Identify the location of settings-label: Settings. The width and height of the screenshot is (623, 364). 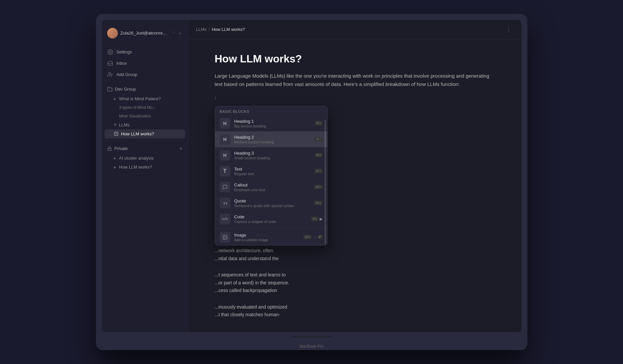
(124, 52).